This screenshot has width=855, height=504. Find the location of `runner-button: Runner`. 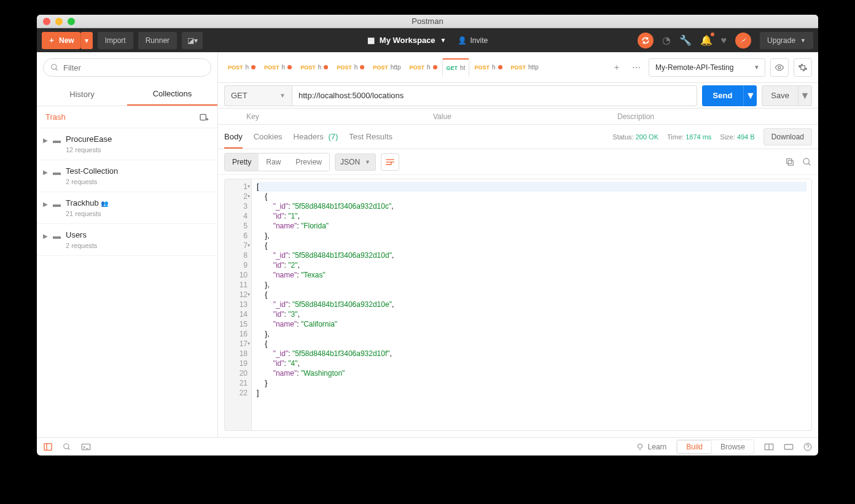

runner-button: Runner is located at coordinates (157, 41).